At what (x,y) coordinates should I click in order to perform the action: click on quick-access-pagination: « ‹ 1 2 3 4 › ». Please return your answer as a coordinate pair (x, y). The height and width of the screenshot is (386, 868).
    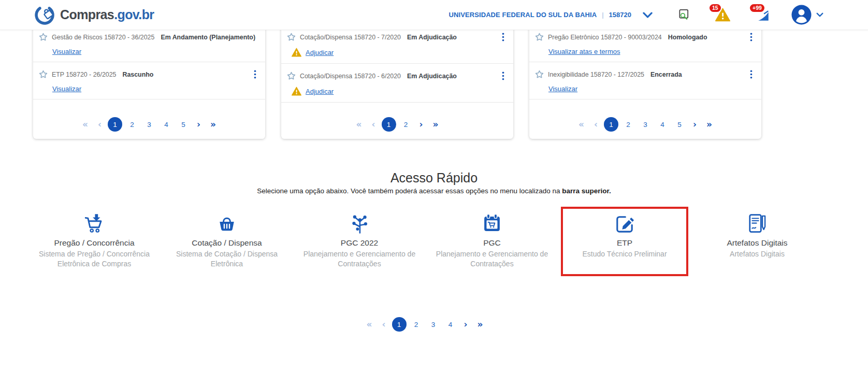
    Looking at the image, I should click on (425, 324).